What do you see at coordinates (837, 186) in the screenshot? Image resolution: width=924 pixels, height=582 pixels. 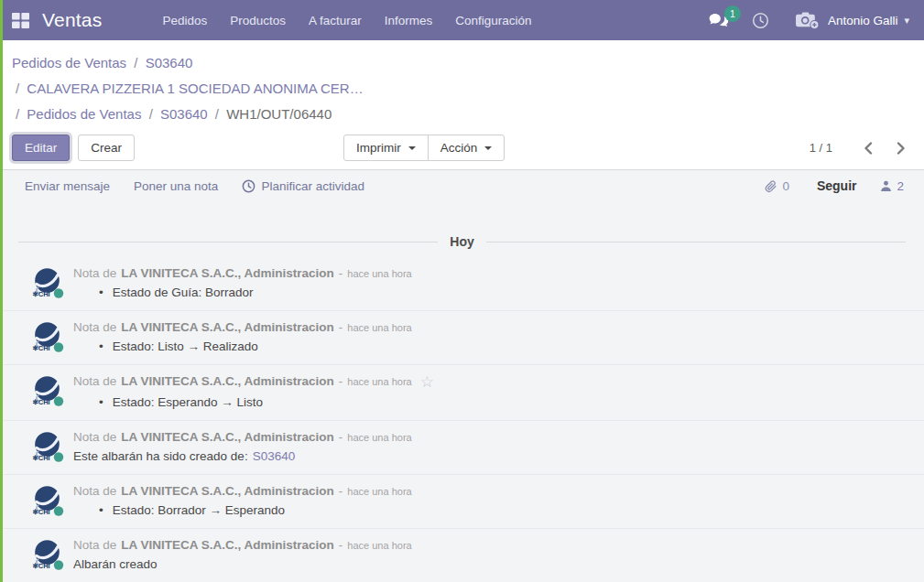 I see `follow-button: Seguir` at bounding box center [837, 186].